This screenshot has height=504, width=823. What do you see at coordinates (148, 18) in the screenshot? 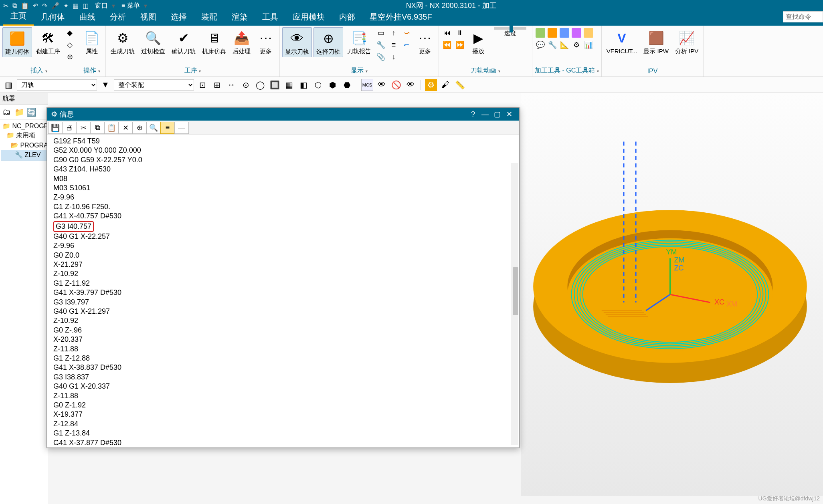
I see `tab-4: 视图` at bounding box center [148, 18].